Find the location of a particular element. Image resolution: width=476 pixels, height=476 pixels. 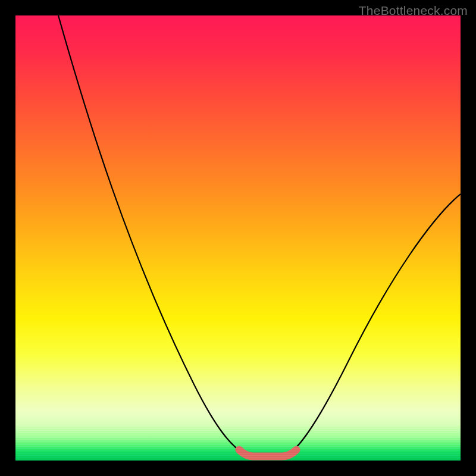

watermark-text: TheBottleneck.com is located at coordinates (413, 11).